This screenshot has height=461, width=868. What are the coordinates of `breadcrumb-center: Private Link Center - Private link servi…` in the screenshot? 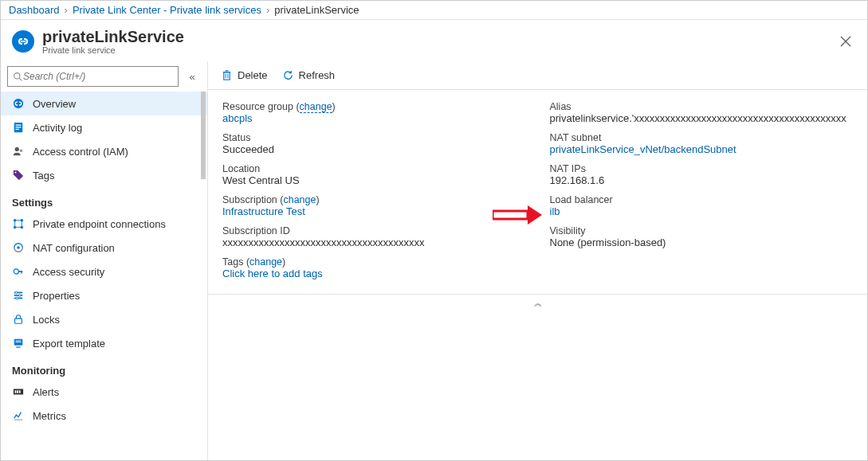 It's located at (167, 10).